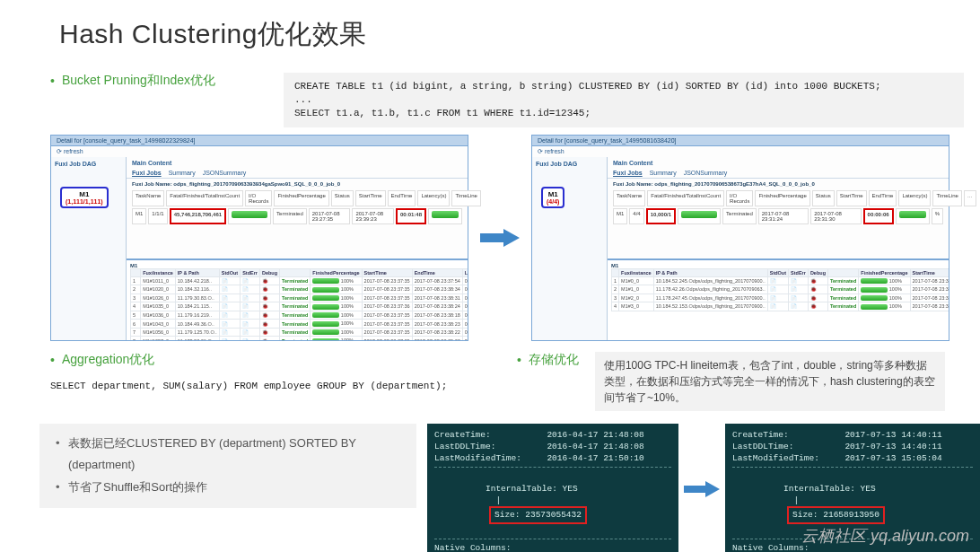 The height and width of the screenshot is (552, 980). What do you see at coordinates (781, 290) in the screenshot?
I see `table-row: 2M1#1_011.178.42.26.Odps/odps_flighting_…` at bounding box center [781, 290].